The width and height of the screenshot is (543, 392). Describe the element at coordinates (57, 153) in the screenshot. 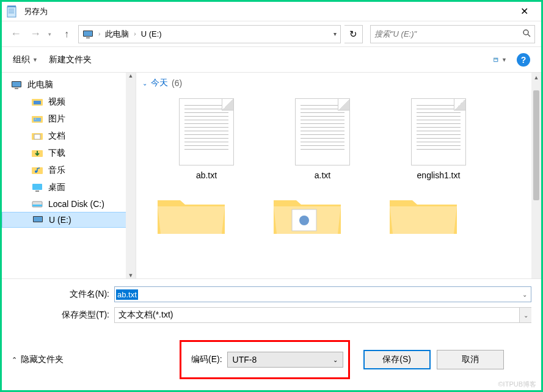

I see `sidebar-label: 下载` at that location.